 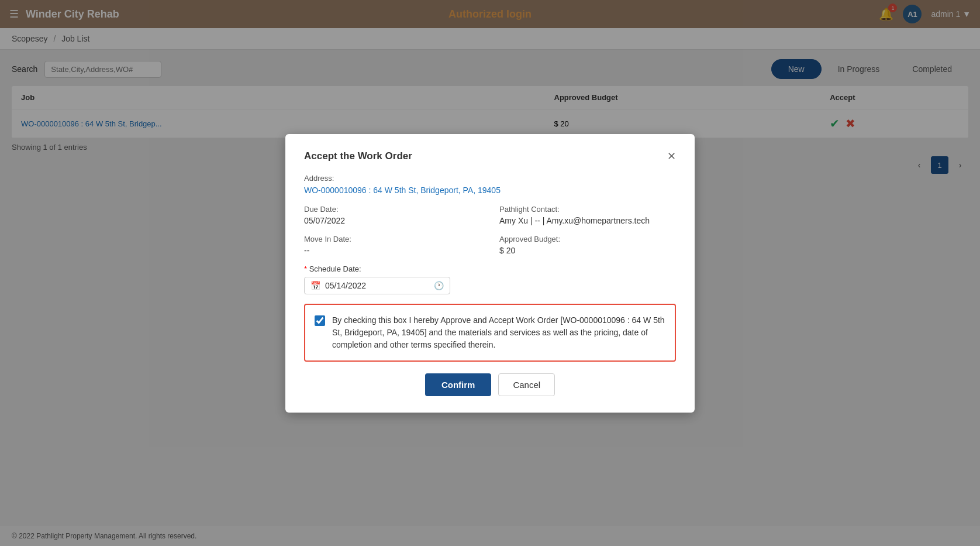 I want to click on move-in-date-field: Move In Date: --, so click(x=392, y=245).